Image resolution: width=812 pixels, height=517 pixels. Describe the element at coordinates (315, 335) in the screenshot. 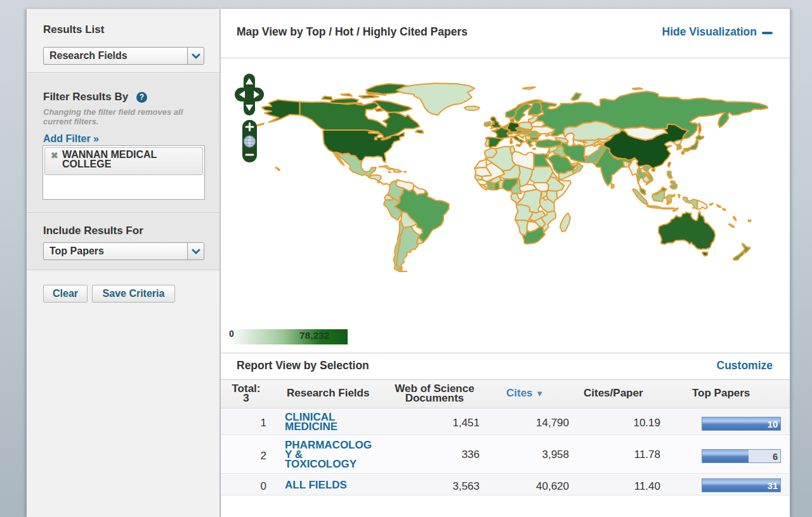

I see `svg-text: 78,232` at that location.